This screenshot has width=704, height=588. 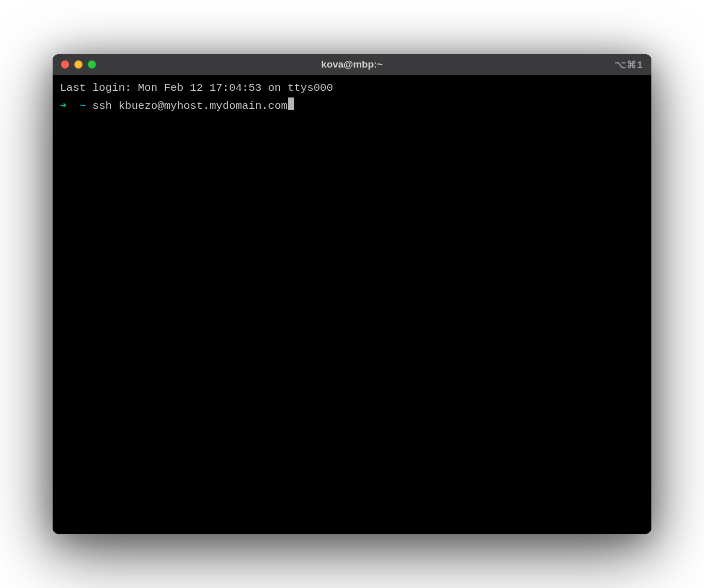 What do you see at coordinates (63, 106) in the screenshot?
I see `prompt-arrow-icon: ➜` at bounding box center [63, 106].